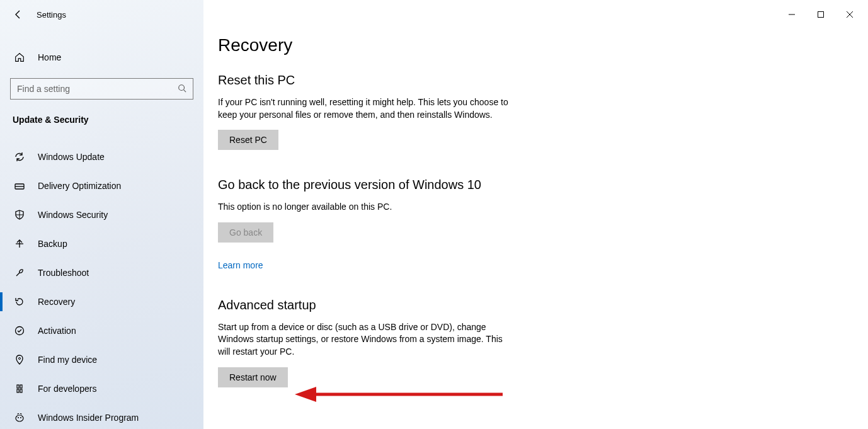 The image size is (868, 429). What do you see at coordinates (366, 340) in the screenshot?
I see `section-body: Start up from a device or disc (such as …` at bounding box center [366, 340].